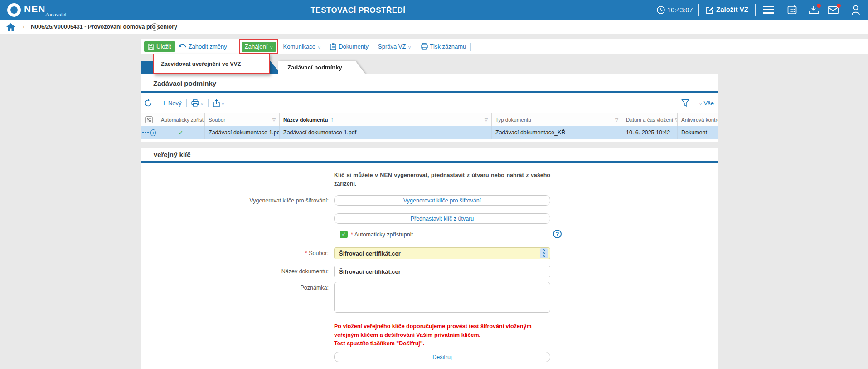 This screenshot has height=369, width=868. What do you see at coordinates (698, 120) in the screenshot?
I see `header-antivirus: Antivirová kontrola` at bounding box center [698, 120].